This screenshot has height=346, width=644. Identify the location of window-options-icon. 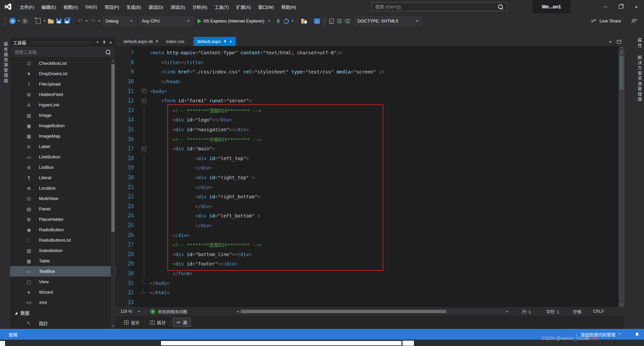
(619, 42).